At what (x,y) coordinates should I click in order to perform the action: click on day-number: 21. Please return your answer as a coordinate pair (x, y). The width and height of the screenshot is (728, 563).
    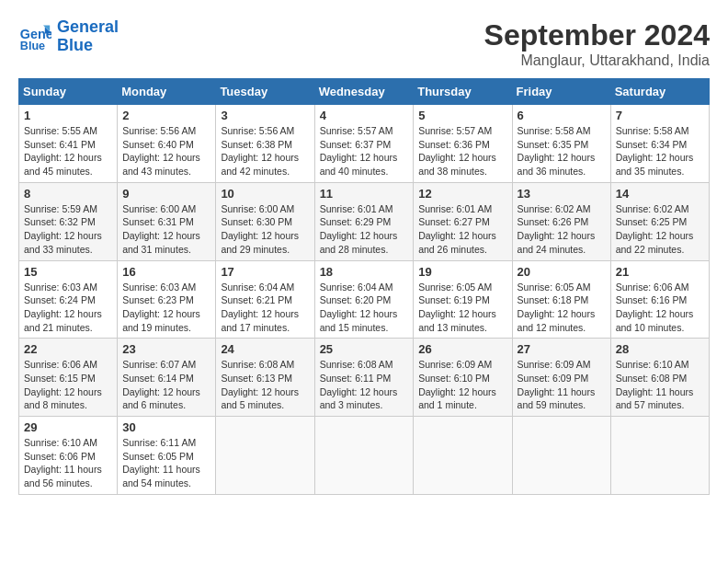
    Looking at the image, I should click on (660, 272).